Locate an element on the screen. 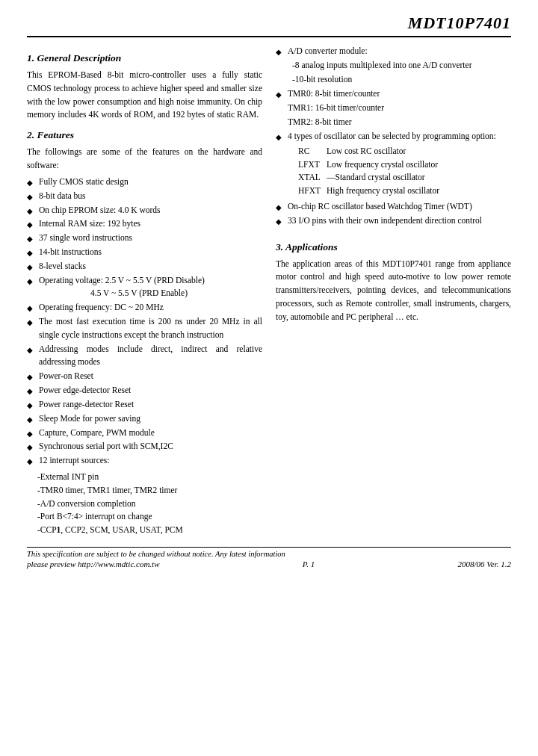 Image resolution: width=538 pixels, height=756 pixels. list-item: ◆ Power range-detector Reset is located at coordinates (145, 405).